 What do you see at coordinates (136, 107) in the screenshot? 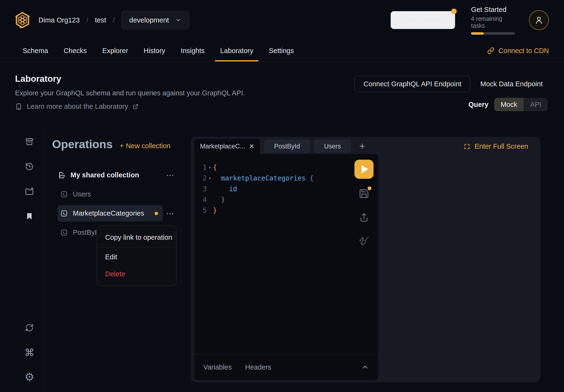
I see `external-link-icon` at bounding box center [136, 107].